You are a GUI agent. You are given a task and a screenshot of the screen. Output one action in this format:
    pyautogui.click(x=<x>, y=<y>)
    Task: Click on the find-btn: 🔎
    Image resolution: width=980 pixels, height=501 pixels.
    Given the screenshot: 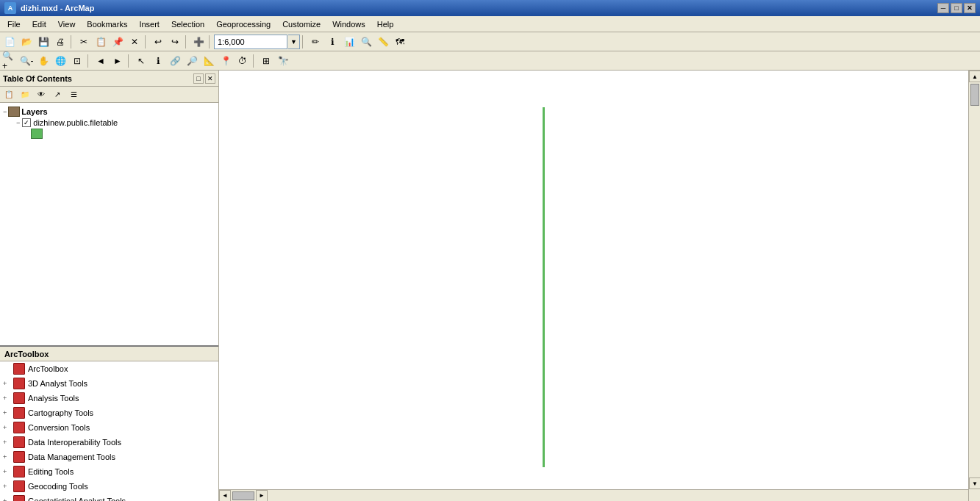 What is the action you would take?
    pyautogui.click(x=192, y=61)
    